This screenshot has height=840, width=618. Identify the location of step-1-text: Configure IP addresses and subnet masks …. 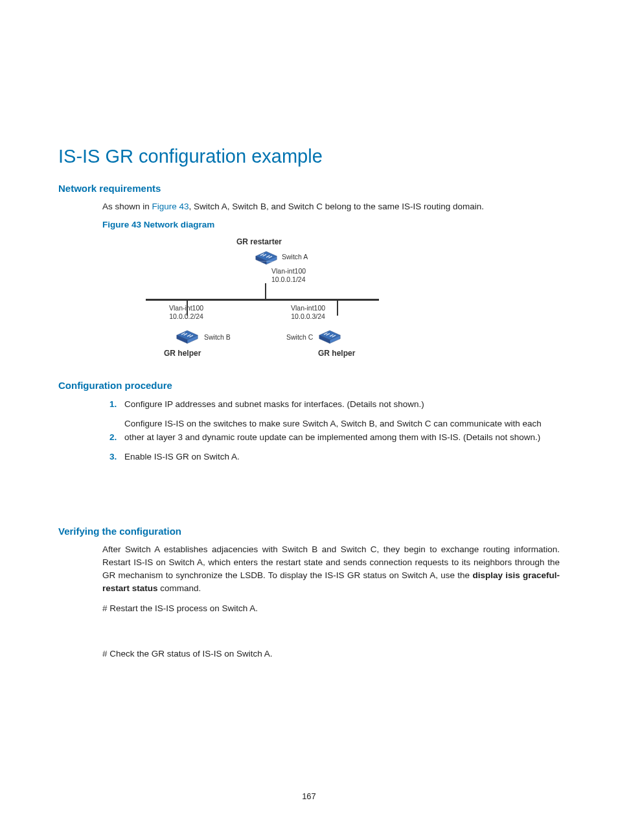
(272, 404).